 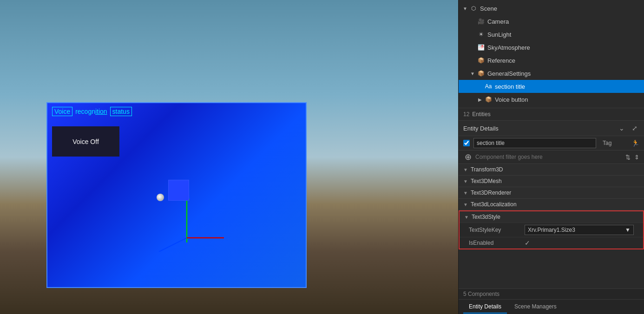 I want to click on isenabled-checkmark: ✓, so click(x=527, y=243).